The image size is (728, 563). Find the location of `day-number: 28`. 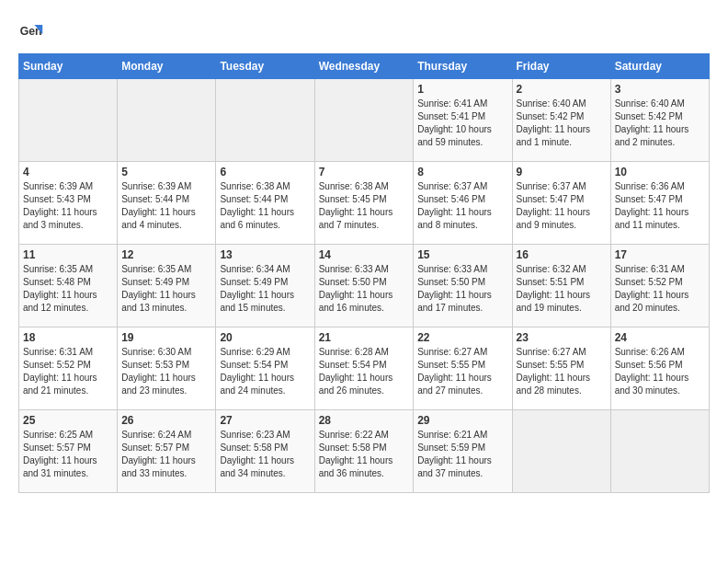

day-number: 28 is located at coordinates (364, 420).